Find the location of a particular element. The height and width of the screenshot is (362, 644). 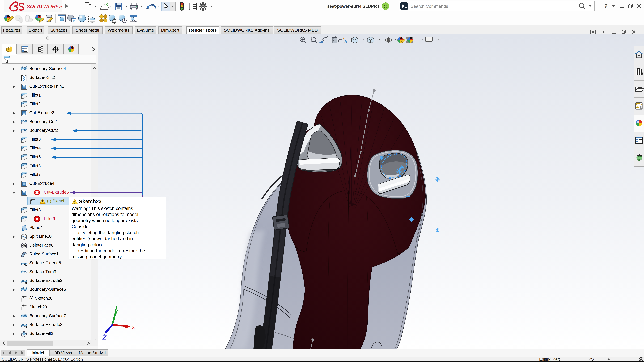

svg-text: SOLID is located at coordinates (34, 6).